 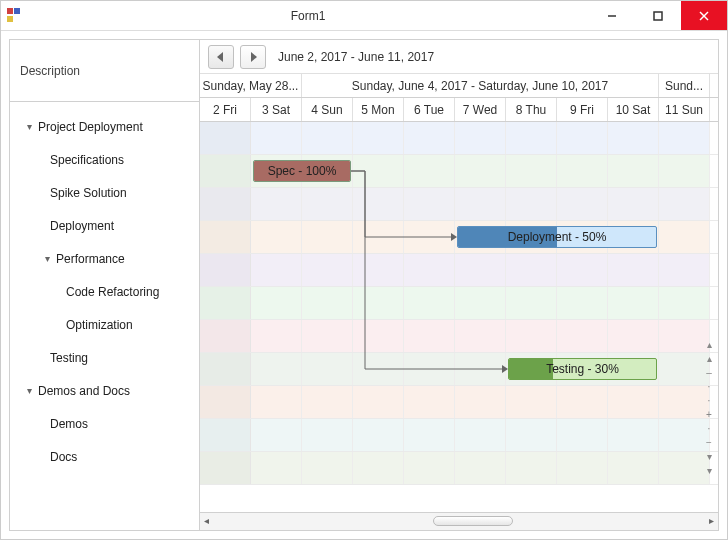 What do you see at coordinates (712, 520) in the screenshot?
I see `scroll-right-icon: ▸` at bounding box center [712, 520].